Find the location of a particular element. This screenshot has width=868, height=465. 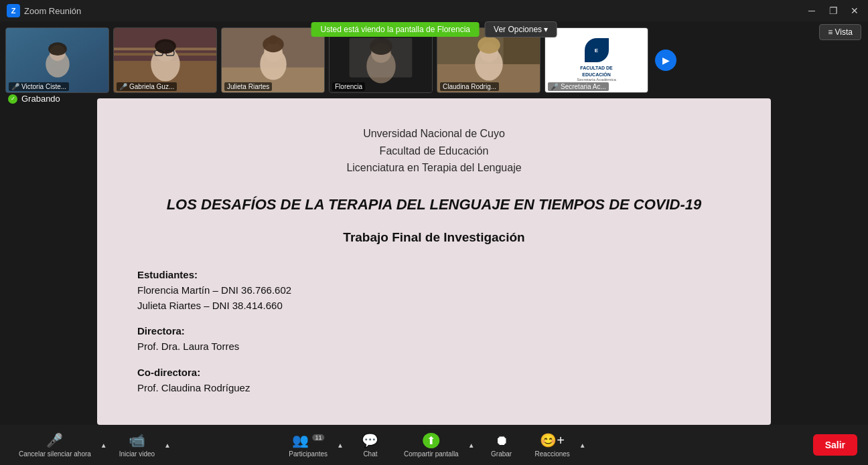

edu-logo: E is located at coordinates (597, 50).